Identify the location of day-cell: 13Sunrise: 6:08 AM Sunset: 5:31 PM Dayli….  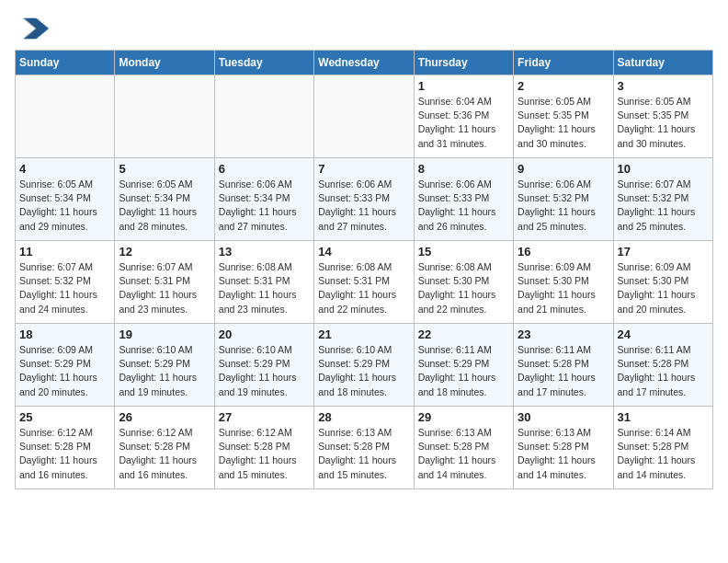
(264, 282).